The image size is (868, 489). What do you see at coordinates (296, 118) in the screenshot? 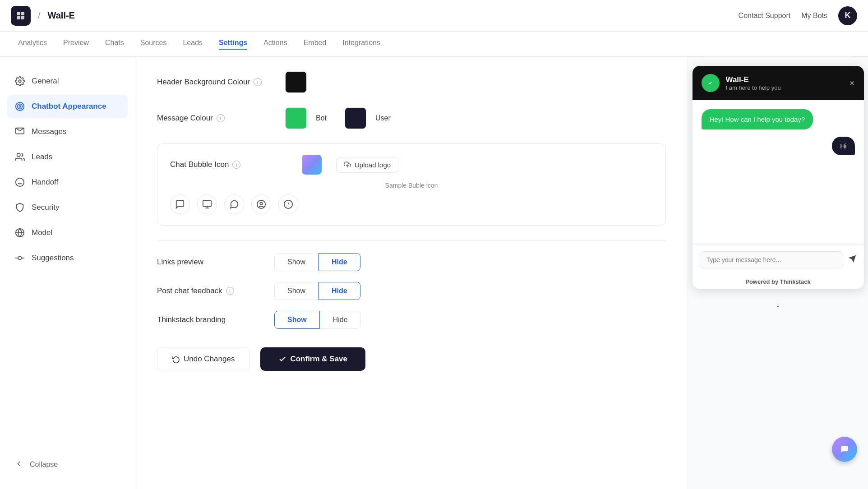
I see `bot-colour-swatch` at bounding box center [296, 118].